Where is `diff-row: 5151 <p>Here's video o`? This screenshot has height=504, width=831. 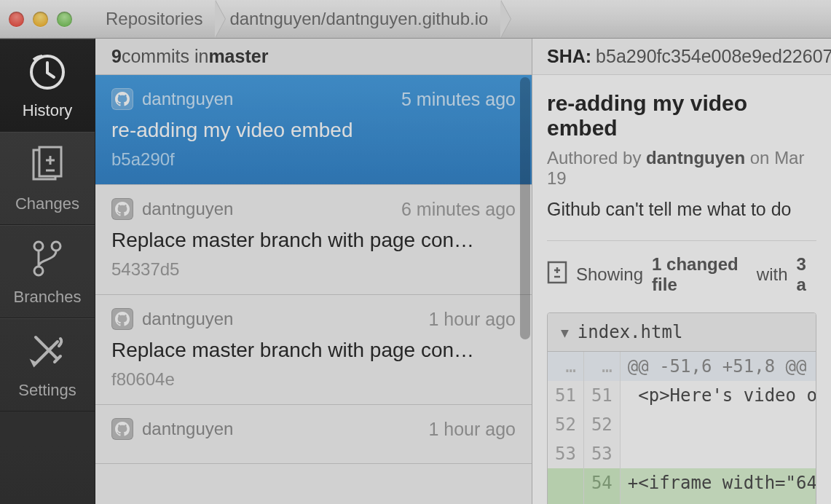 diff-row: 5151 <p>Here's video o is located at coordinates (682, 395).